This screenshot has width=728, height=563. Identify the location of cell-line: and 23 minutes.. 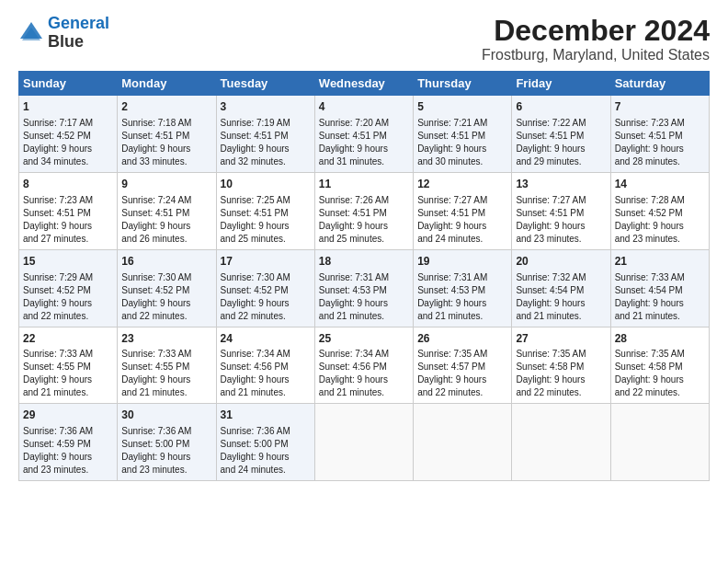
(68, 470).